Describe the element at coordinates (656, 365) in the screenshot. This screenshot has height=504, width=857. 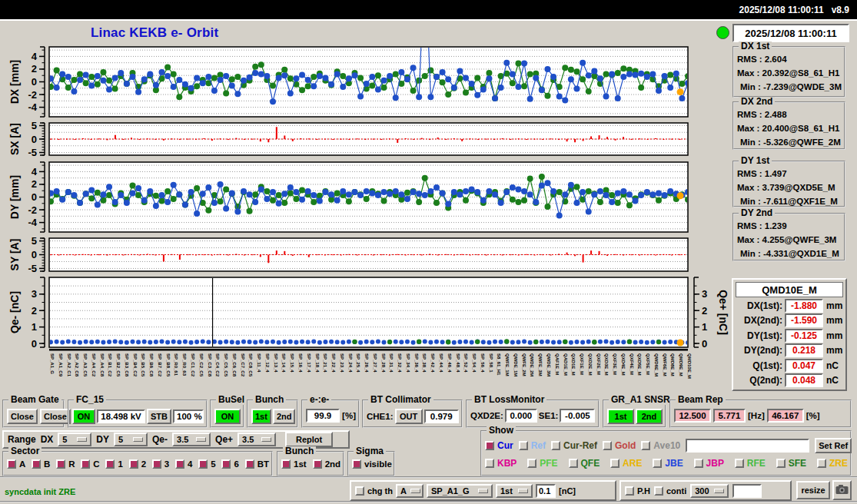
I see `svg-text: QWD6E_M` at that location.